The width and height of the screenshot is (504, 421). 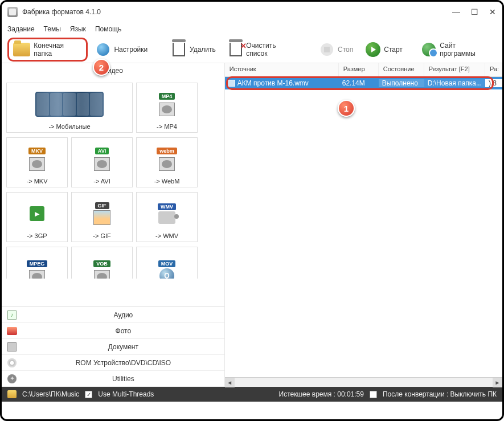 What do you see at coordinates (113, 346) in the screenshot?
I see `category-list: ♪ Аудио Фото Документ ROM Устройство\DVD…` at bounding box center [113, 346].